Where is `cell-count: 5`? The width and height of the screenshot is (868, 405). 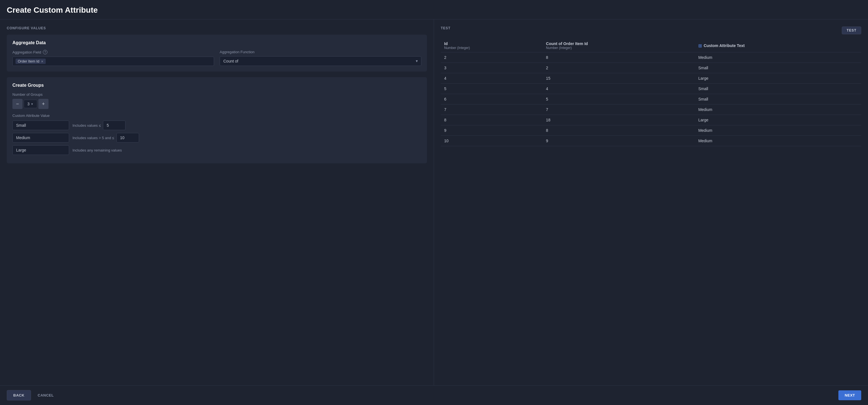
cell-count: 5 is located at coordinates (619, 99).